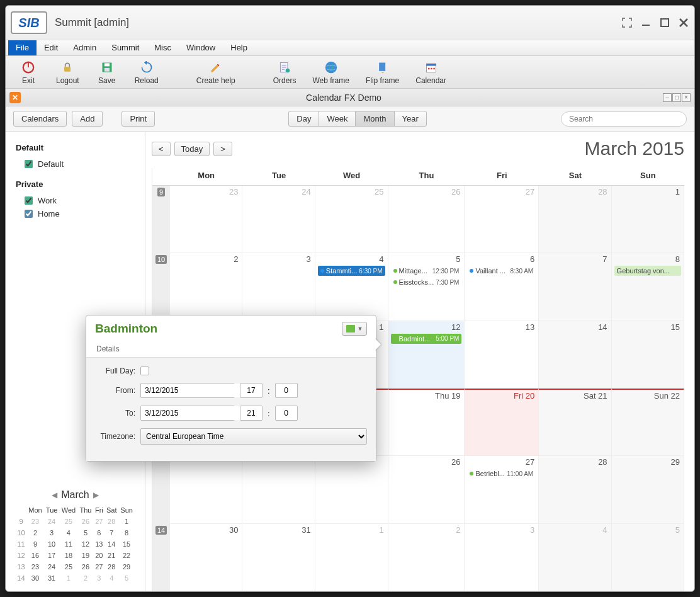 Image resolution: width=700 pixels, height=597 pixels. I want to click on close-icon, so click(684, 23).